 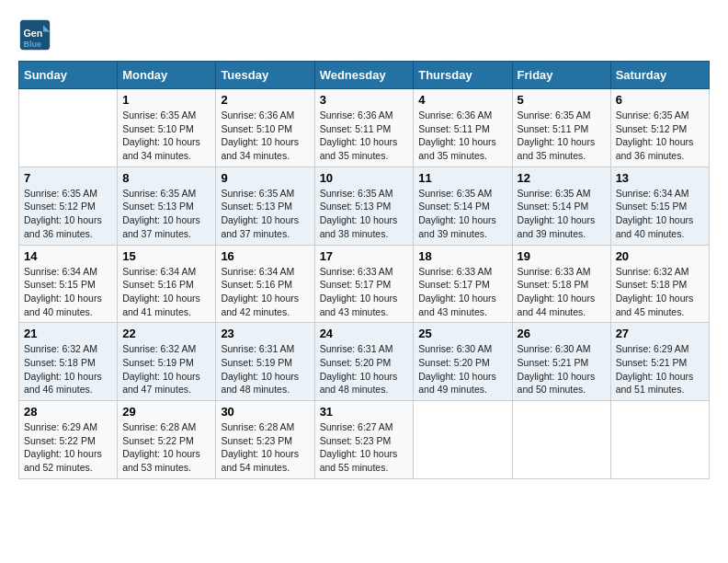 What do you see at coordinates (364, 129) in the screenshot?
I see `calendar-cell: 3Sunrise: 6:36 AM Sunset: 5:11 PM Daylig…` at bounding box center [364, 129].